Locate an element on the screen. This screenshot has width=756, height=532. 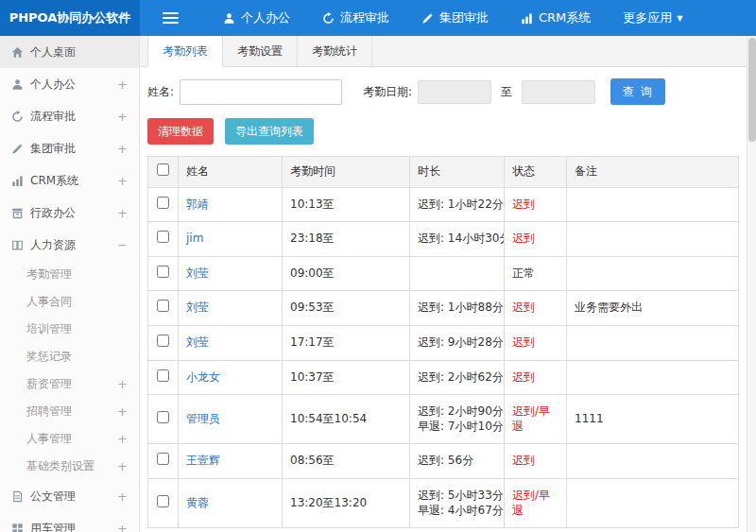
sidebar-item-人事合同: 人事合同 is located at coordinates (70, 302).